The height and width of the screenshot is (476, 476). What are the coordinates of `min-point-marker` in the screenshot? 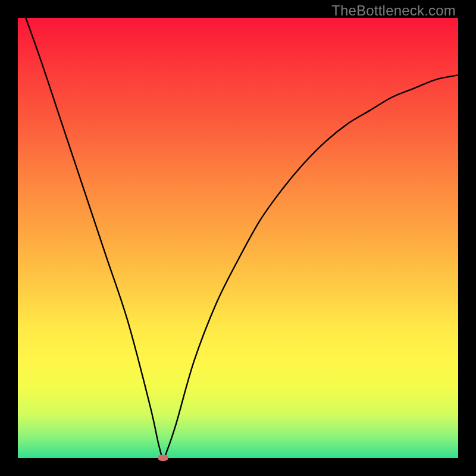 It's located at (163, 458).